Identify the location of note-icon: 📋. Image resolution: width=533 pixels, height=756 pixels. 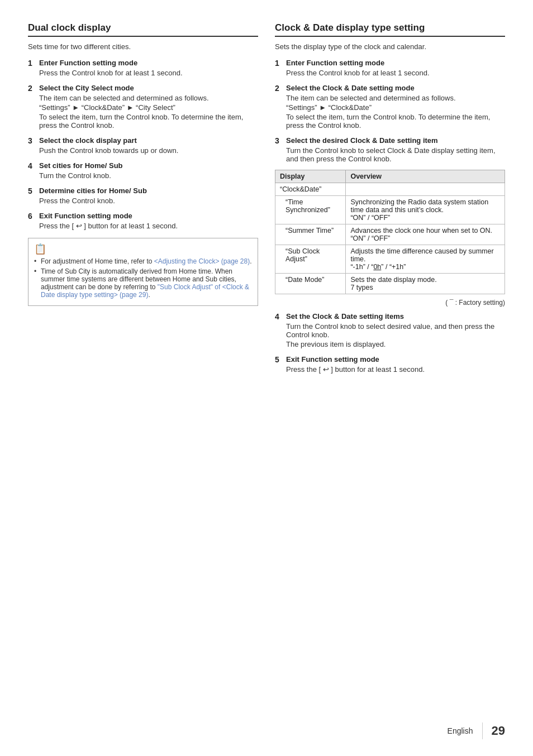
(143, 249).